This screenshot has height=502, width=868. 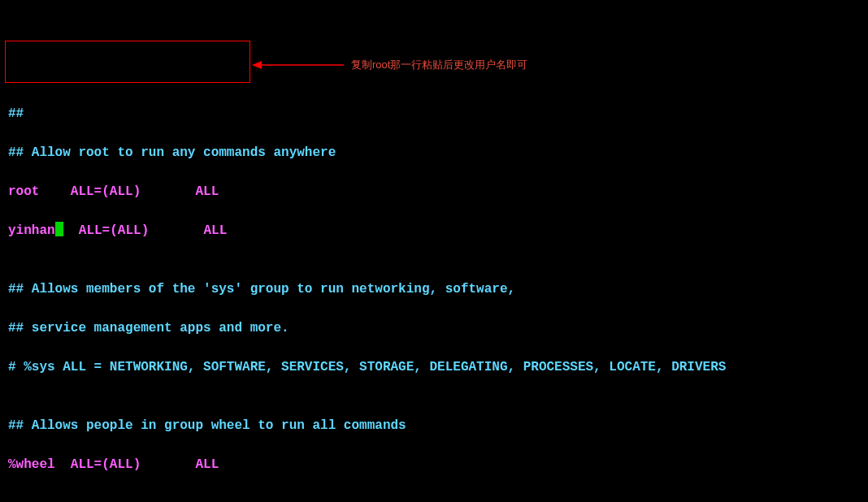 What do you see at coordinates (439, 65) in the screenshot?
I see `annotation-text: 复制root那一行粘贴后更改用户名即可` at bounding box center [439, 65].